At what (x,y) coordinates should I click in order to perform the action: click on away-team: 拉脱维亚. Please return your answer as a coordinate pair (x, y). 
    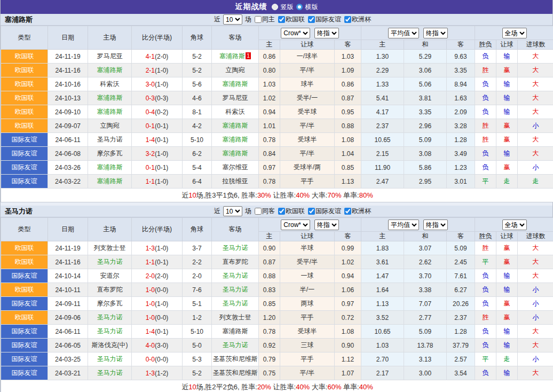
    Looking at the image, I should click on (235, 182).